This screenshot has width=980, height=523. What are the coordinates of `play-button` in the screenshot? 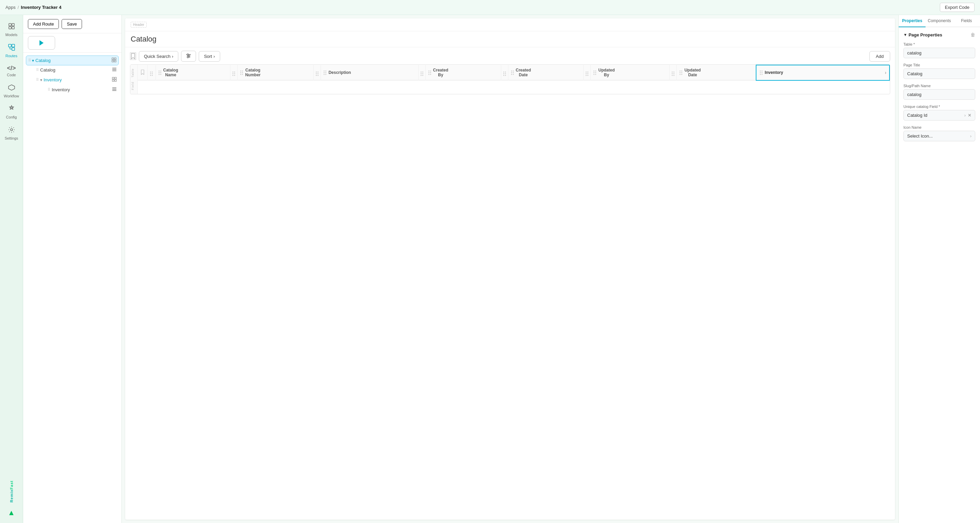 It's located at (41, 43).